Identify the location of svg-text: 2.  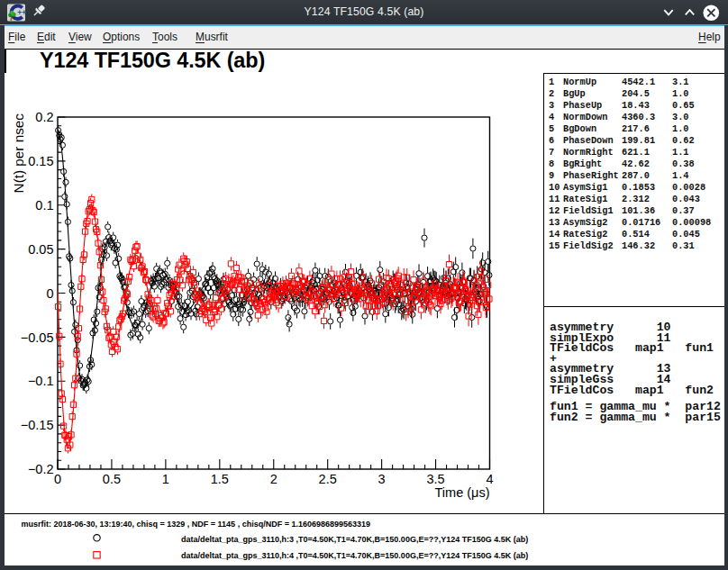
(274, 479).